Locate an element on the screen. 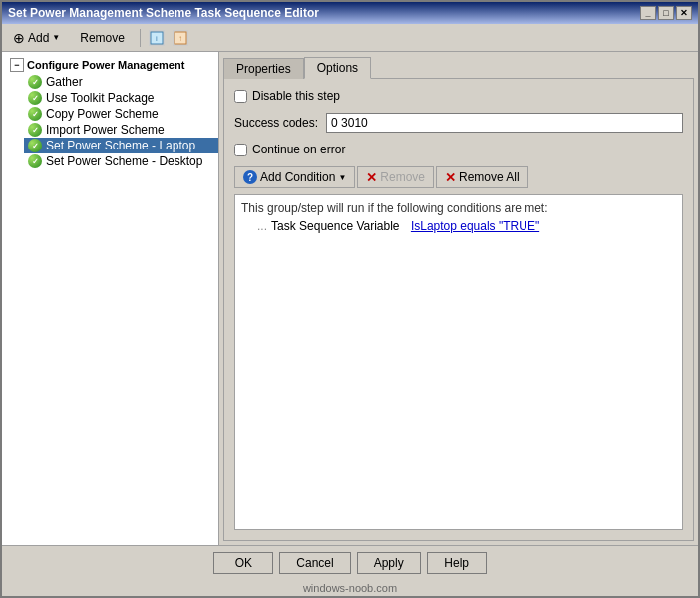 The height and width of the screenshot is (598, 700). watermark: windows-noob.com is located at coordinates (350, 588).